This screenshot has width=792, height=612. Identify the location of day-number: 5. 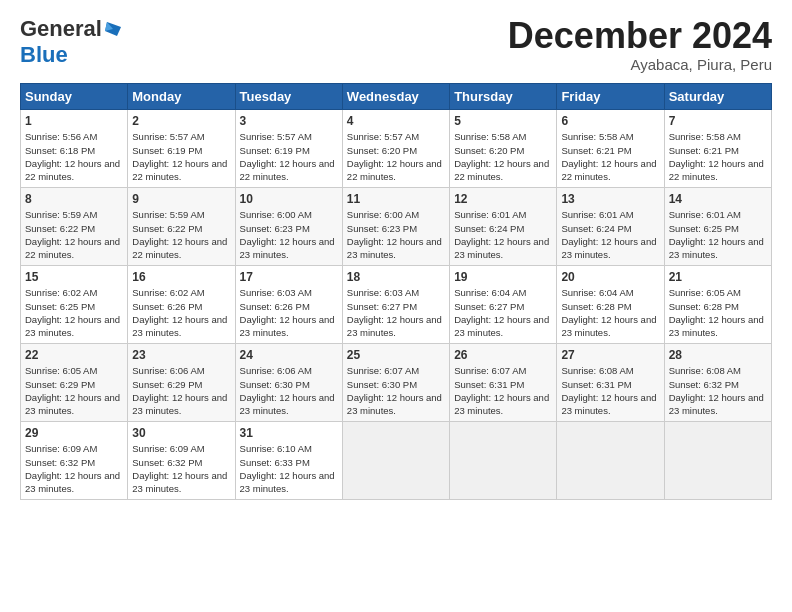
(503, 122).